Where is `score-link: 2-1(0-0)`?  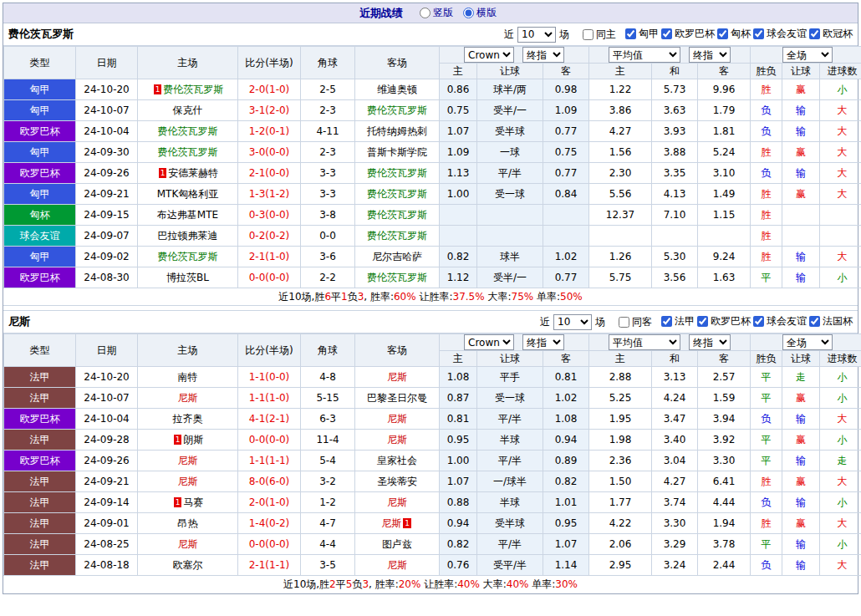
score-link: 2-1(0-0) is located at coordinates (269, 173).